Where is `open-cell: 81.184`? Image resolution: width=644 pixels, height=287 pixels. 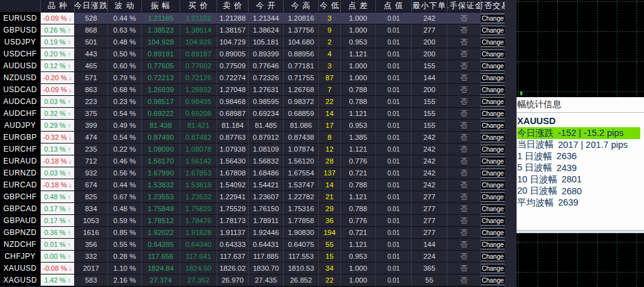 open-cell: 81.184 is located at coordinates (233, 125).